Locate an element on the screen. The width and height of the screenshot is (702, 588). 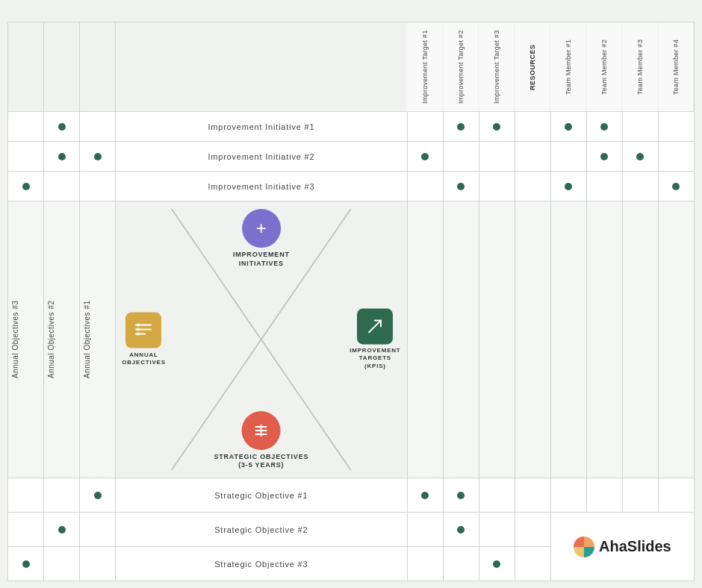
team-member-3-header: Team Member #3 is located at coordinates (640, 67).